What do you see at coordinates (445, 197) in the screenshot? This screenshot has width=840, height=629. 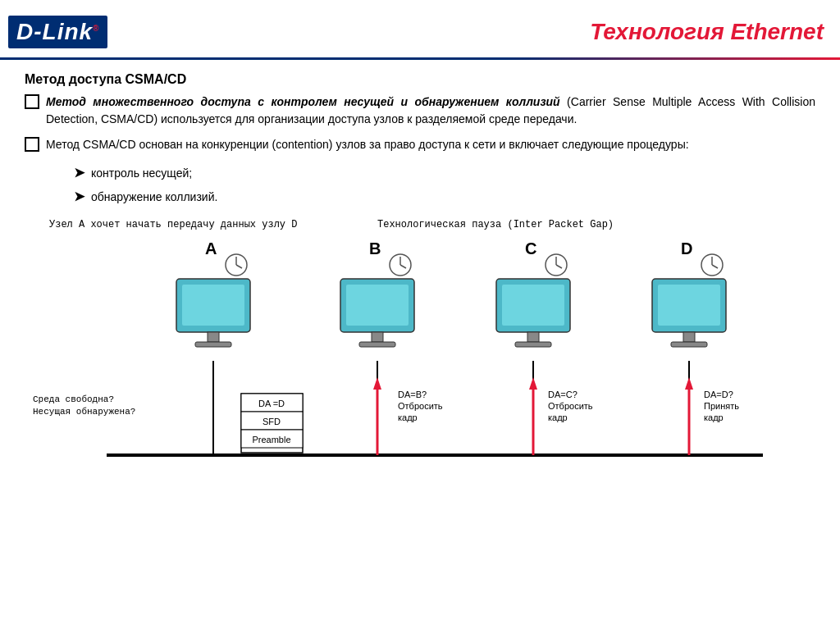 I see `bullet-item-2: ➤ обнаружение коллизий.` at bounding box center [445, 197].